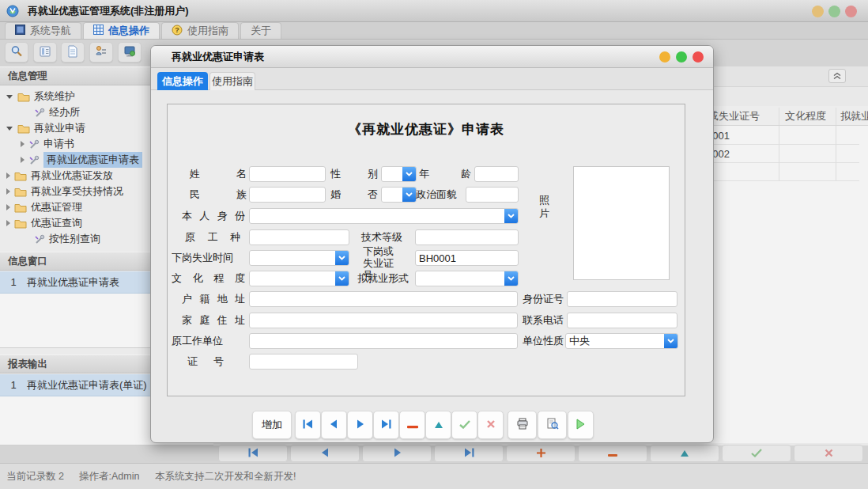 The height and width of the screenshot is (489, 868). What do you see at coordinates (383, 320) in the screenshot?
I see `home-addr-input` at bounding box center [383, 320].